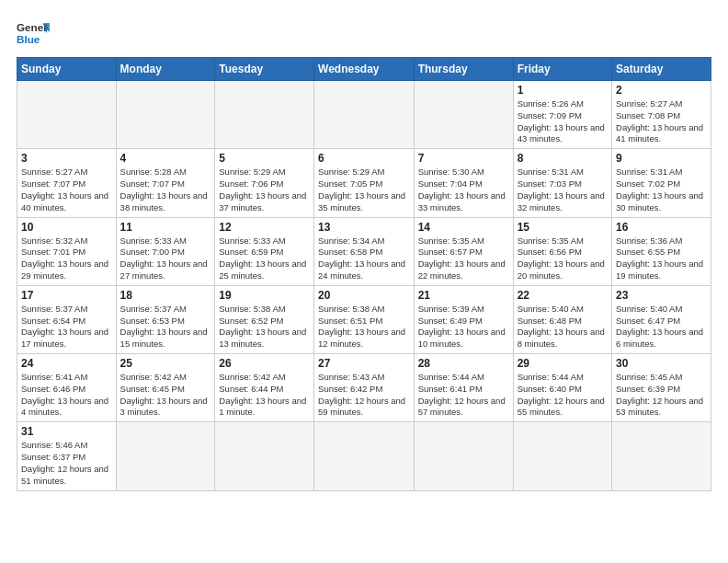 This screenshot has height=563, width=728. I want to click on day-number: 25, so click(165, 363).